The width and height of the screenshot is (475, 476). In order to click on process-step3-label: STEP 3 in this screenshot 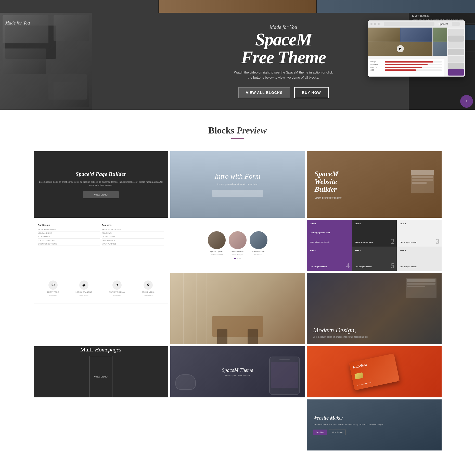, I will do `click(419, 224)`.